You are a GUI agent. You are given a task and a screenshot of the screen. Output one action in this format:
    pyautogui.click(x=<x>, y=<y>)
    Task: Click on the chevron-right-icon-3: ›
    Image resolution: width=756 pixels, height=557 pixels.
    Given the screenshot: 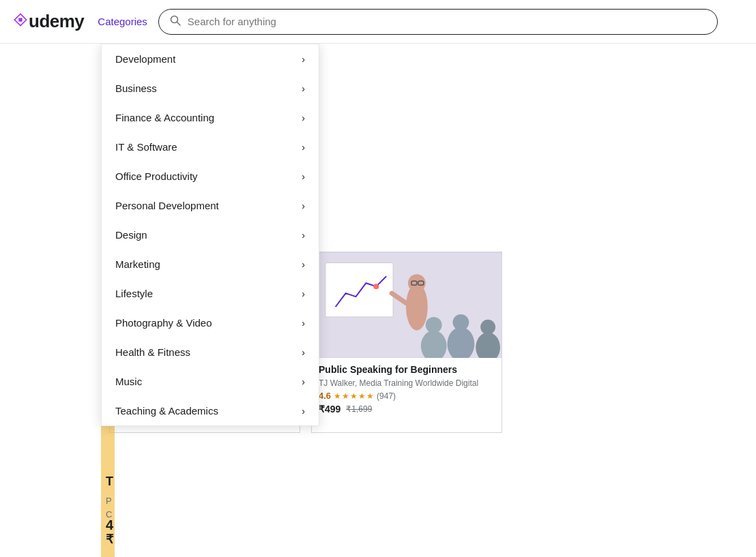 What is the action you would take?
    pyautogui.click(x=303, y=147)
    